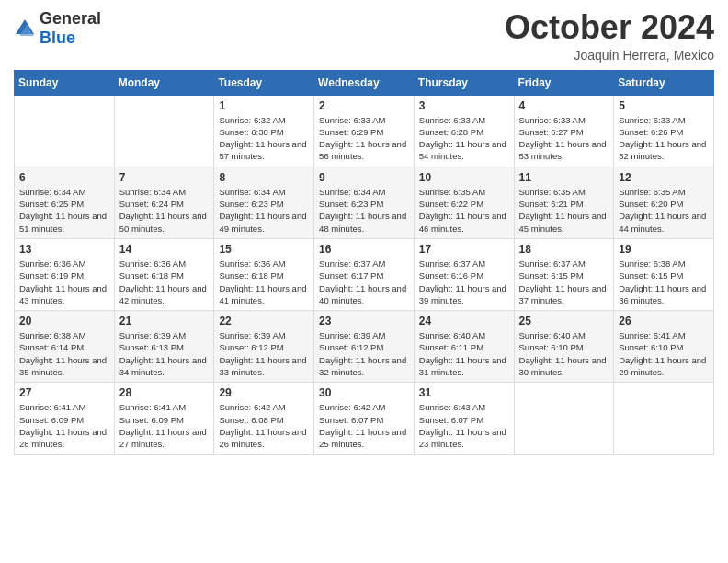  What do you see at coordinates (664, 106) in the screenshot?
I see `day-number: 5` at bounding box center [664, 106].